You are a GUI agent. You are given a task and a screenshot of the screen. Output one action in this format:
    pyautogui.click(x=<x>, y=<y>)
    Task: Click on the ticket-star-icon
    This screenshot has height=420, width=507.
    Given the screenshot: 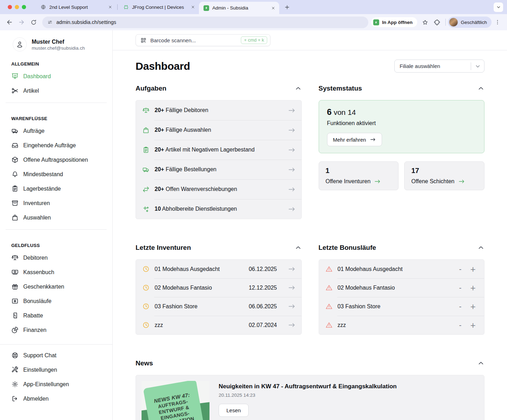 What is the action you would take?
    pyautogui.click(x=15, y=301)
    